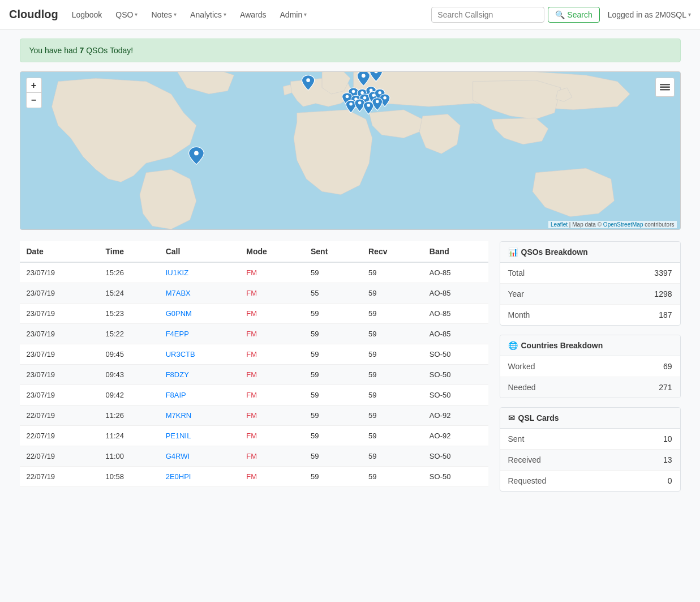  I want to click on sidebar-row: Total 3397, so click(590, 273).